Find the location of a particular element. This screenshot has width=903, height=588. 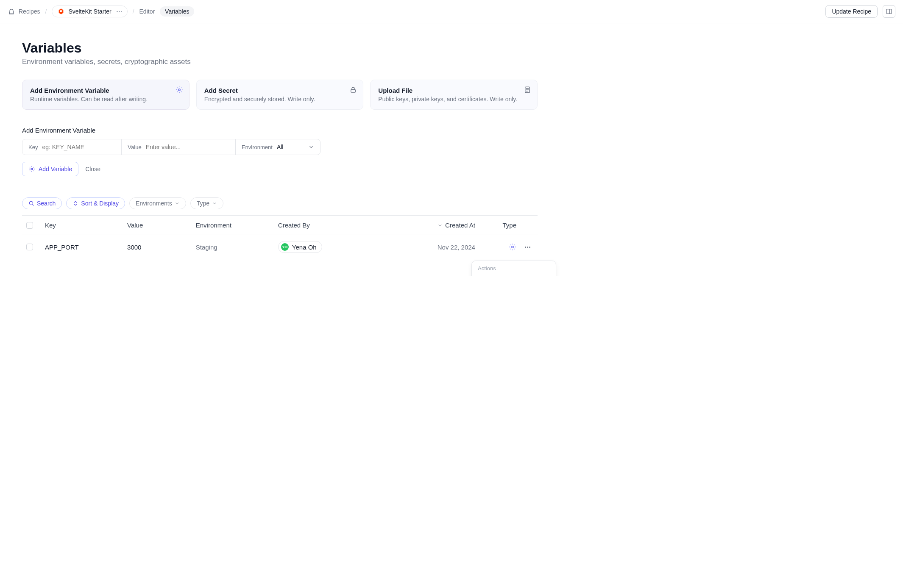

card-add-env-variable: Add Environment Variable Runtime variabl… is located at coordinates (106, 95).